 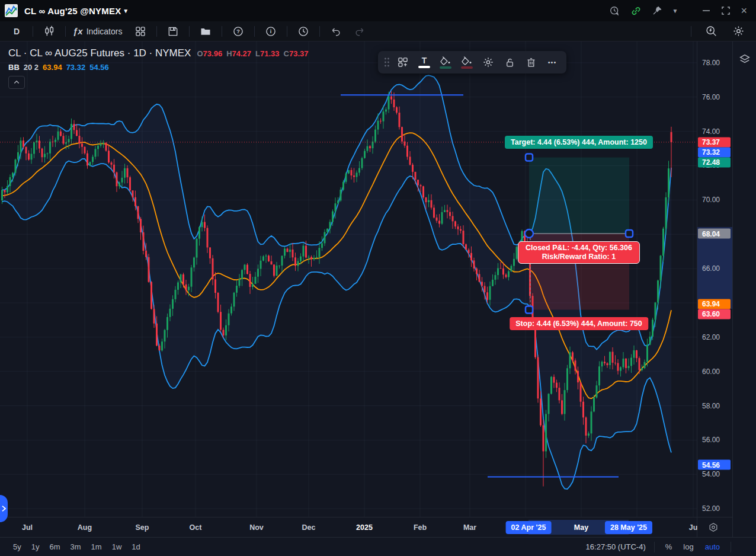 I want to click on symbol-description: CL · CL ∞ AUG25 Futures · 1D · NYMEX, so click(x=100, y=53).